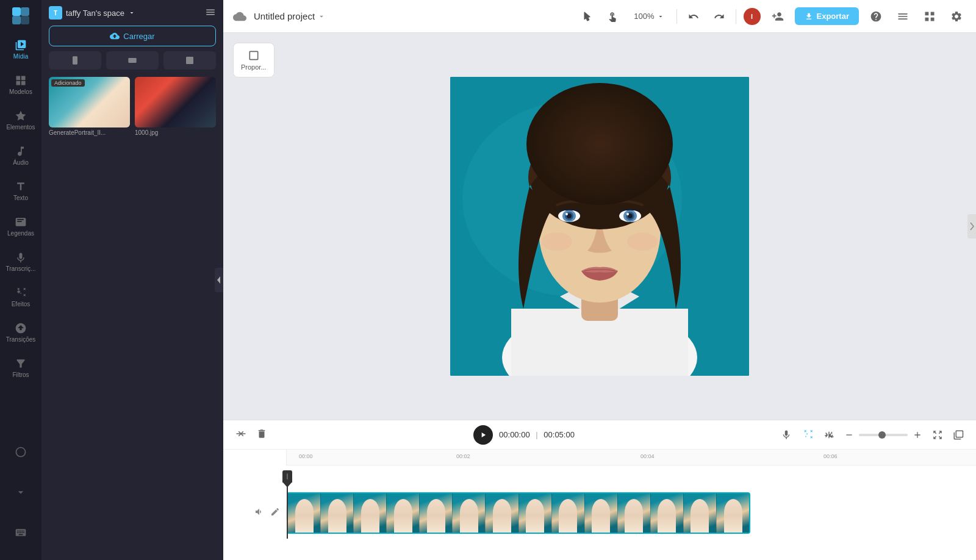 Image resolution: width=976 pixels, height=560 pixels. I want to click on user-avatar: I, so click(752, 16).